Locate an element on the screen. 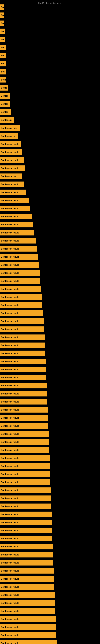 This screenshot has width=100, height=644. bar-row: Bottleneck is located at coordinates (7, 120).